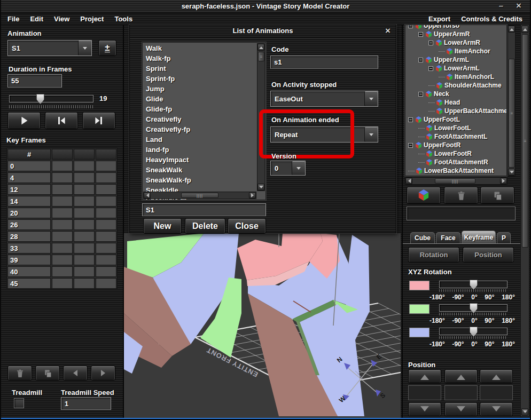  I want to click on tree-item: ItemAnchorL, so click(456, 77).